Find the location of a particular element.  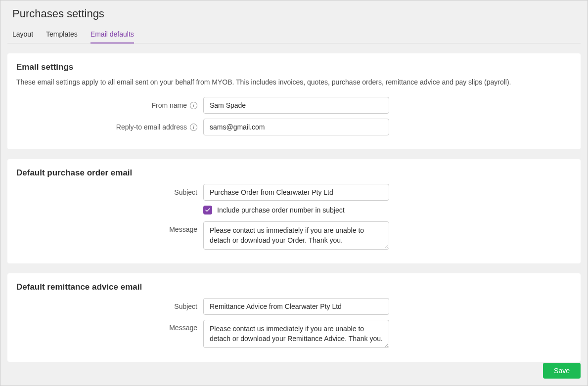

from-name-label: From name is located at coordinates (169, 105).